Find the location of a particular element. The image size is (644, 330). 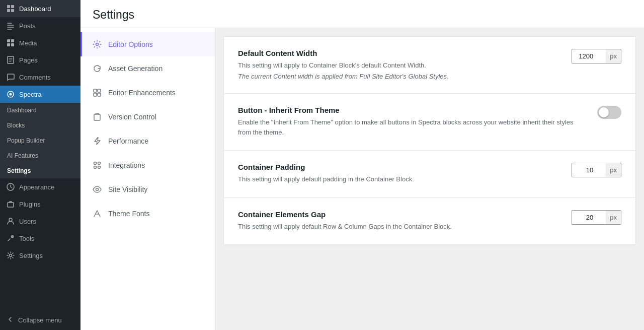

sidebar-item-settings: Settings is located at coordinates (40, 255).